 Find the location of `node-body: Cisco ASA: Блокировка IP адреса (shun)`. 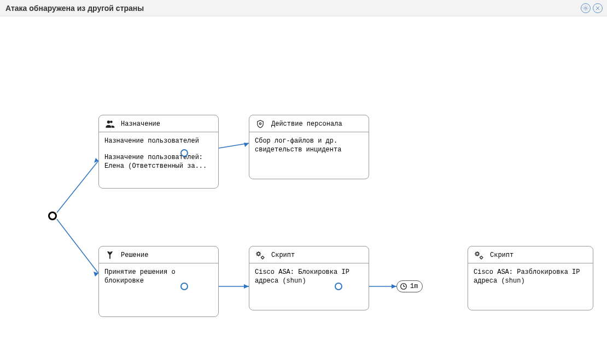

node-body: Cisco ASA: Блокировка IP адреса (shun) is located at coordinates (309, 277).